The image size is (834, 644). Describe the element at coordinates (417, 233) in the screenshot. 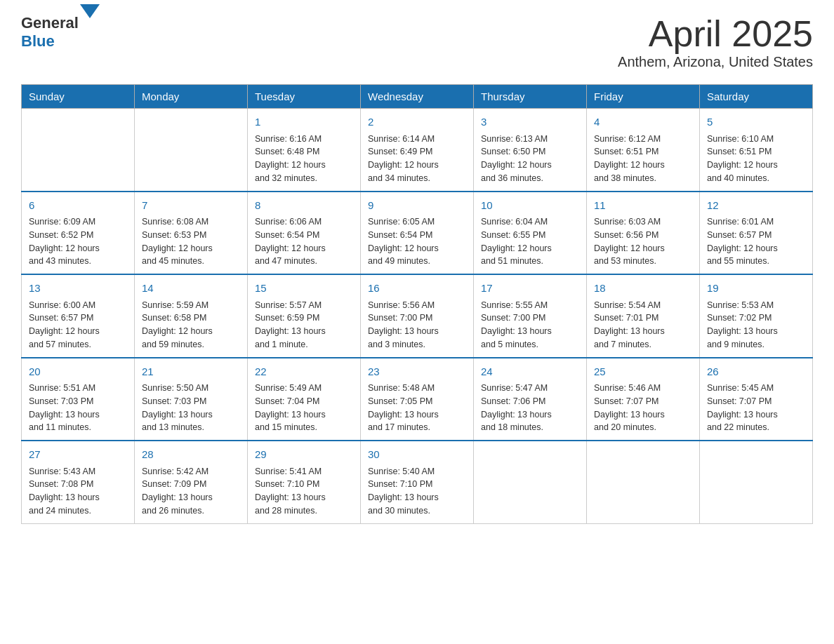

I see `calendar-cell: 9Sunrise: 6:05 AM Sunset: 6:54 PM Daylig…` at that location.